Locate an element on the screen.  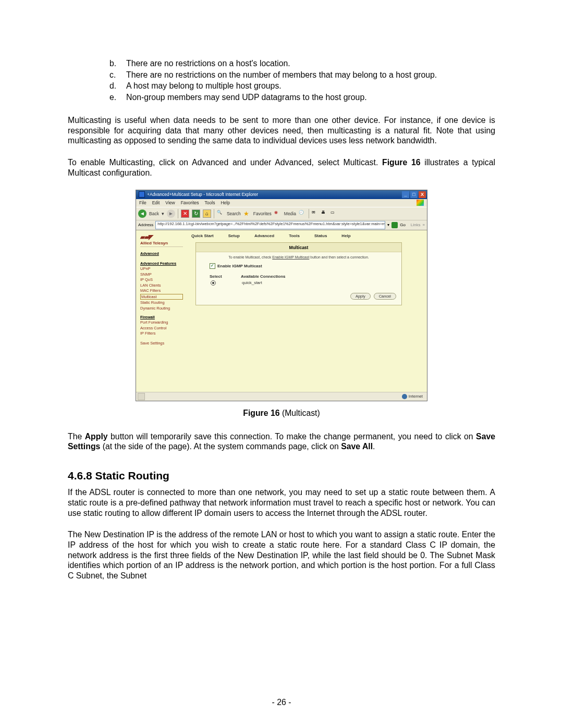
maximize-button: □ is located at coordinates (414, 195).